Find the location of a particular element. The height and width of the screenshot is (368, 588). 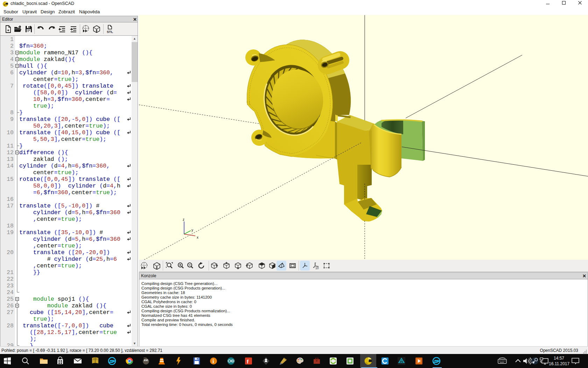

svg-text: 10 is located at coordinates (317, 268).